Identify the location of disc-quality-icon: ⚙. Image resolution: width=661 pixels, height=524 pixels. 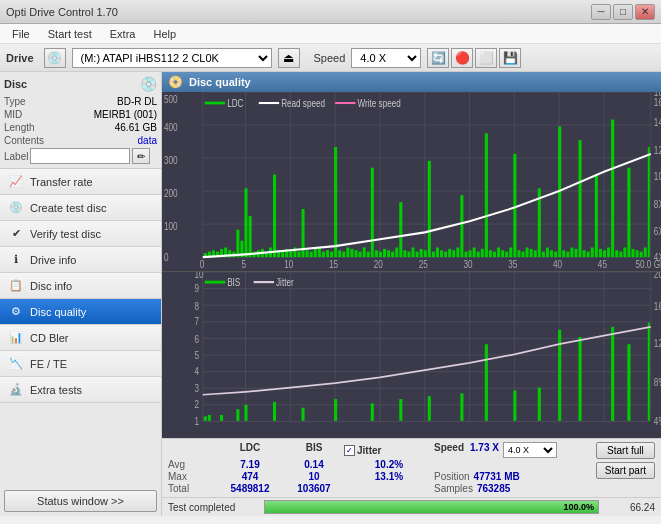
(16, 312).